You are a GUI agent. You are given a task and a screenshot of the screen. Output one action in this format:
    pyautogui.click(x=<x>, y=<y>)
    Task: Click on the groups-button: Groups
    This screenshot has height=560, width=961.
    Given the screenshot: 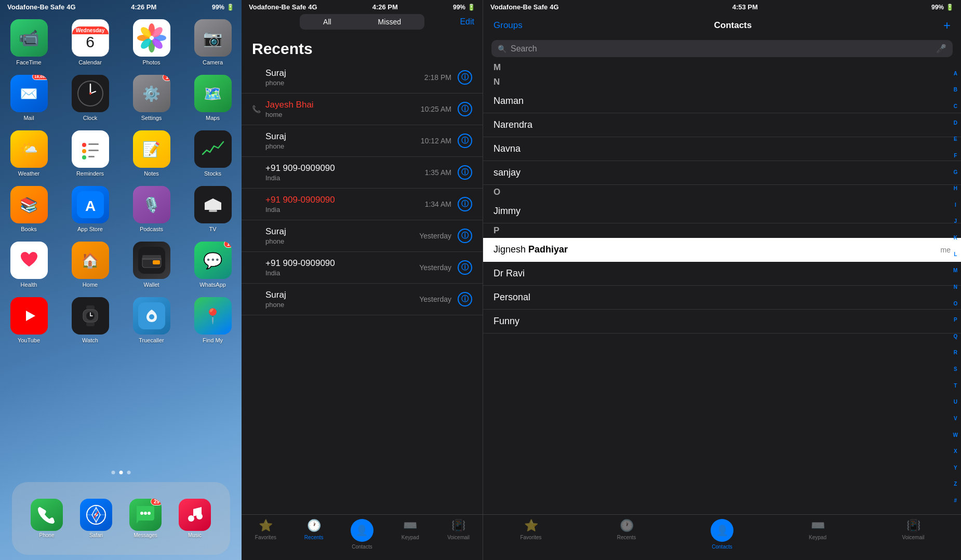 What is the action you would take?
    pyautogui.click(x=508, y=25)
    